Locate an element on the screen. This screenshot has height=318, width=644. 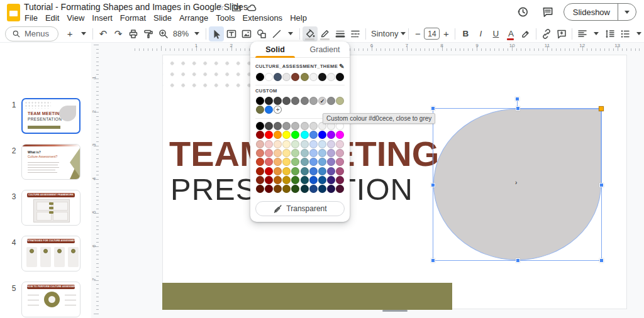
bulleted-list-dropdown is located at coordinates (638, 34).